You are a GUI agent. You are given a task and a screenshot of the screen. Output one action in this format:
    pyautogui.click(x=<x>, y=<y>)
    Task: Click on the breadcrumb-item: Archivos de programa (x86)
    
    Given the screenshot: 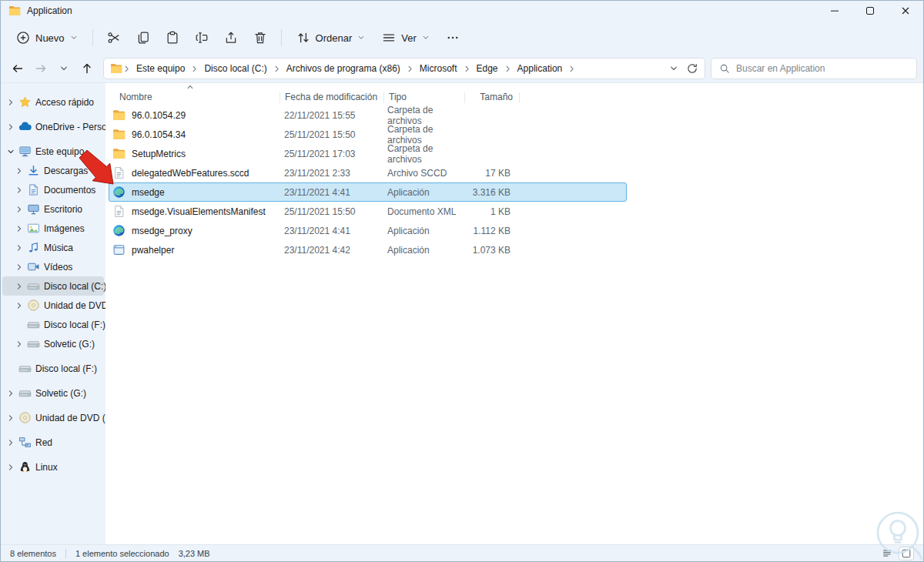 What is the action you would take?
    pyautogui.click(x=343, y=69)
    